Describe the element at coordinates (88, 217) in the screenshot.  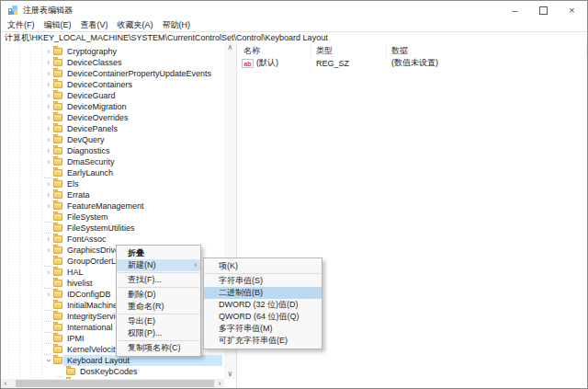
I see `tree-item-label: FileSystem` at that location.